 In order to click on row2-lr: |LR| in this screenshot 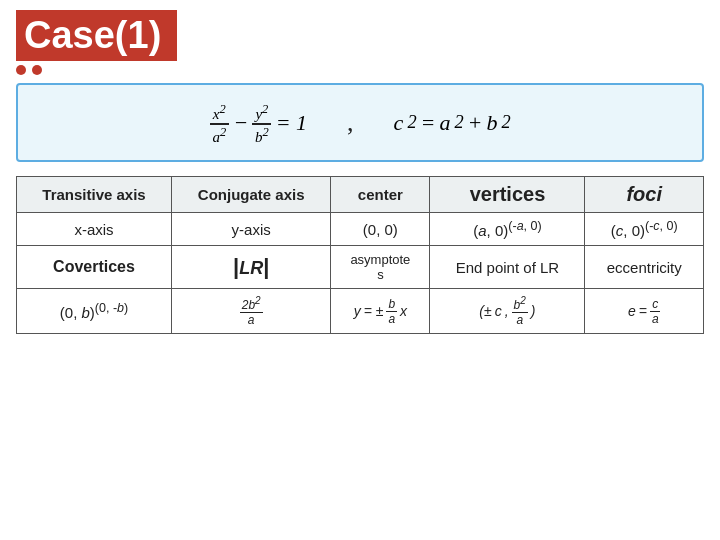, I will do `click(252, 268)`.